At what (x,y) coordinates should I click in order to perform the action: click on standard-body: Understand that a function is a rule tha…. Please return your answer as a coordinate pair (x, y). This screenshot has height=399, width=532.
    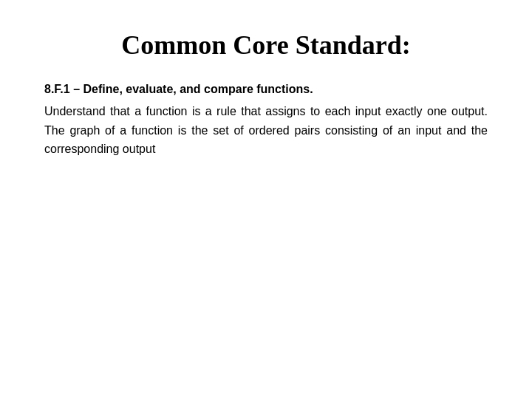
    Looking at the image, I should click on (266, 130).